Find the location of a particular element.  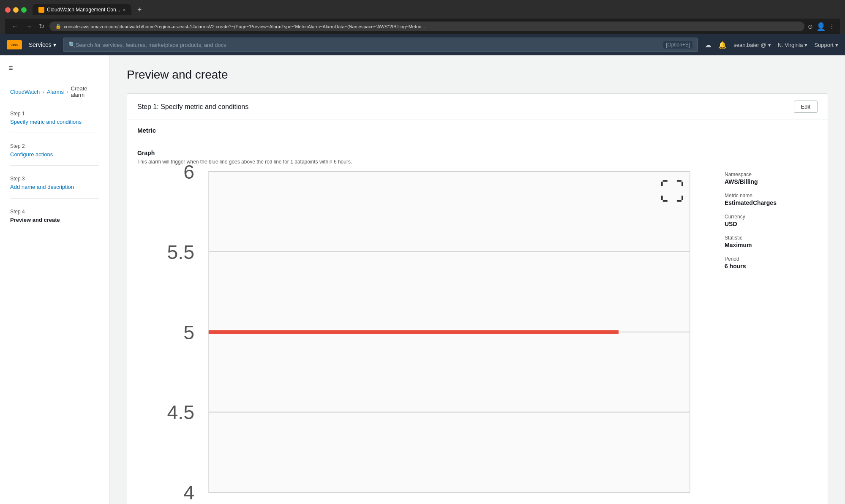

breadcrumb-sep-1: › is located at coordinates (43, 92).